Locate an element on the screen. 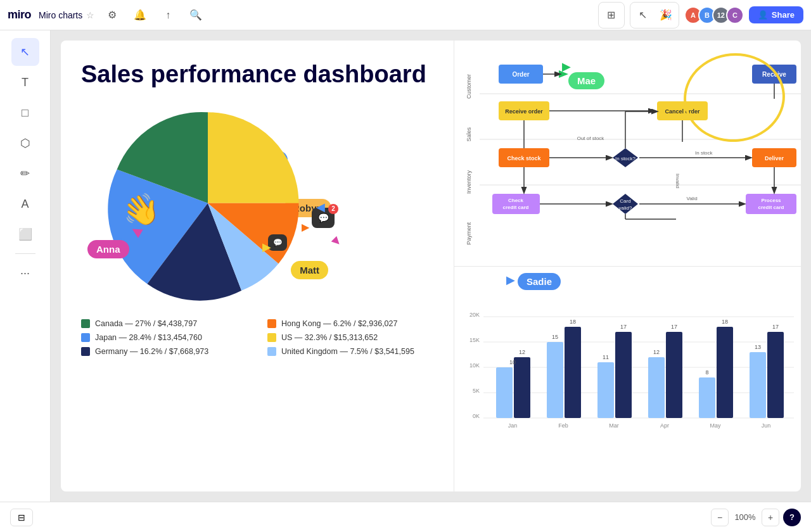 The width and height of the screenshot is (811, 532). legend-hongkong: Hong Kong — 6.2% / $2,936,027 is located at coordinates (350, 324).